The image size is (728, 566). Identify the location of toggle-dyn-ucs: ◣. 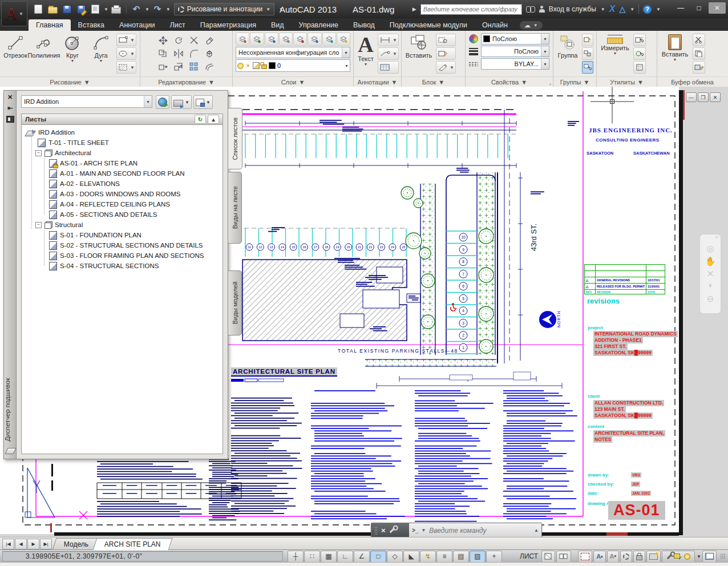
(411, 557).